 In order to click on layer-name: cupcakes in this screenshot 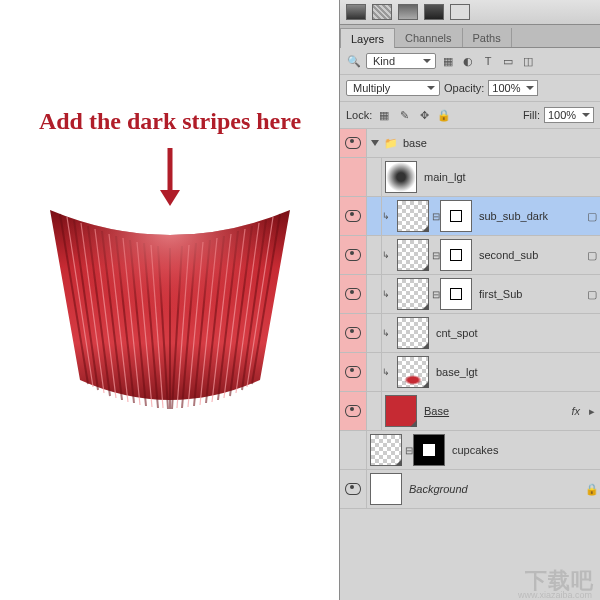, I will do `click(524, 450)`.